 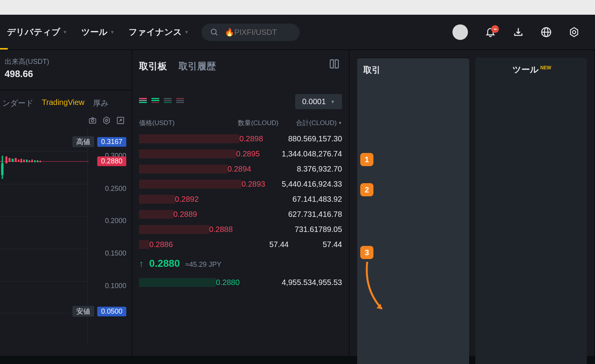 I want to click on ytick: 0.1000, so click(x=115, y=286).